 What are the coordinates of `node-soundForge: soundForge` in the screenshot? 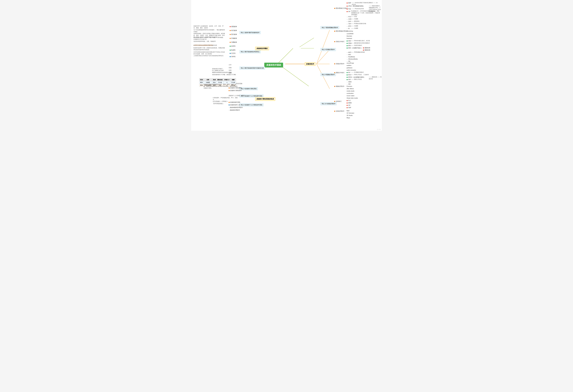 It's located at (350, 63).